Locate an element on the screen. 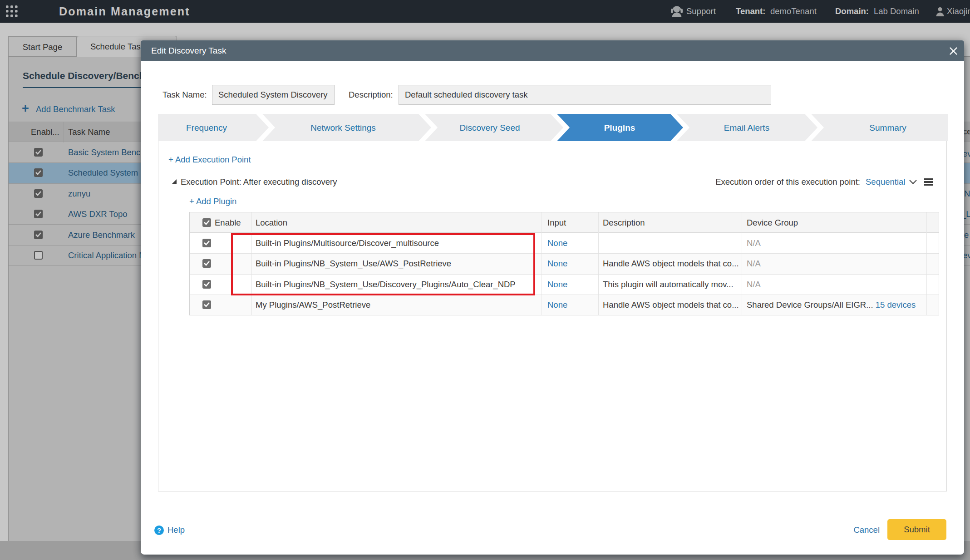 The height and width of the screenshot is (560, 970). svg-text: Frequency is located at coordinates (207, 128).